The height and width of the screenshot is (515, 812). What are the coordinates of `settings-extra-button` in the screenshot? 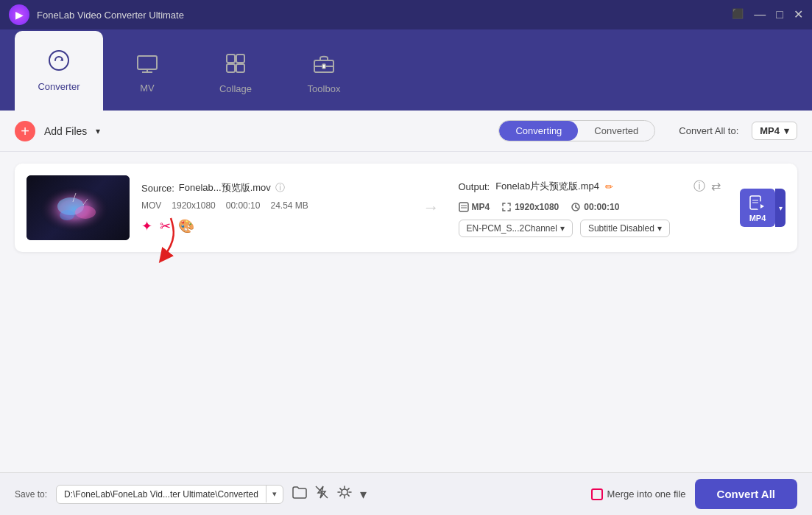 It's located at (345, 494).